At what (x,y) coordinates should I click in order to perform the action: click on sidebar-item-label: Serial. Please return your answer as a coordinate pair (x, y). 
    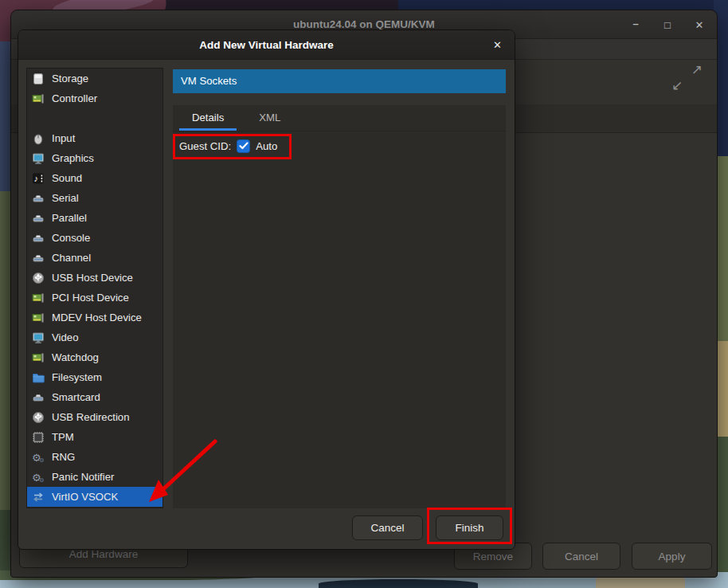
    Looking at the image, I should click on (65, 198).